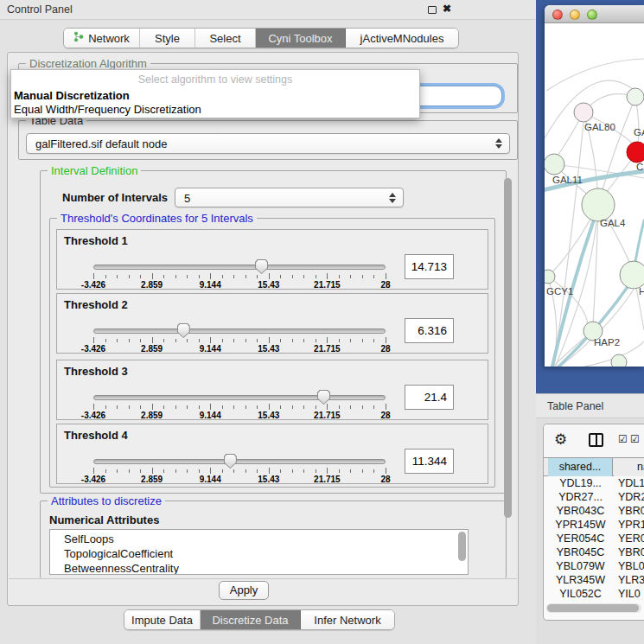  I want to click on slider-scale-label: 2.859, so click(152, 479).